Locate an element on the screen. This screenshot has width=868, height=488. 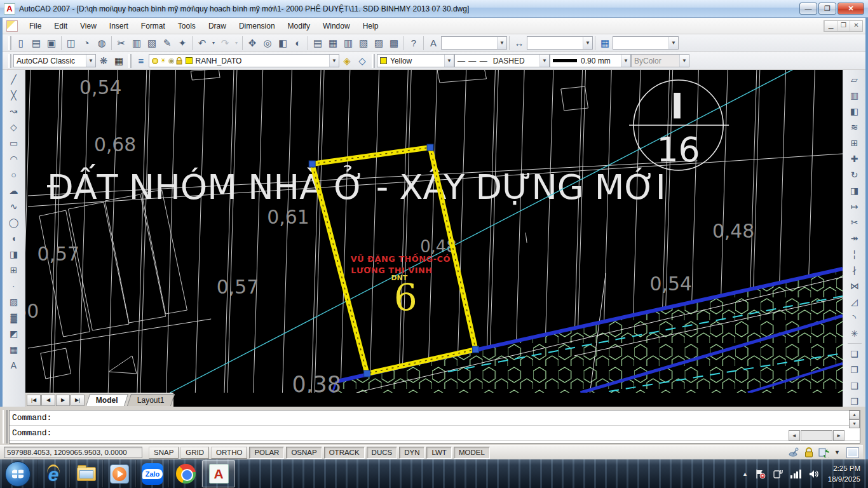
ellipse-button: ◯ is located at coordinates (14, 222).